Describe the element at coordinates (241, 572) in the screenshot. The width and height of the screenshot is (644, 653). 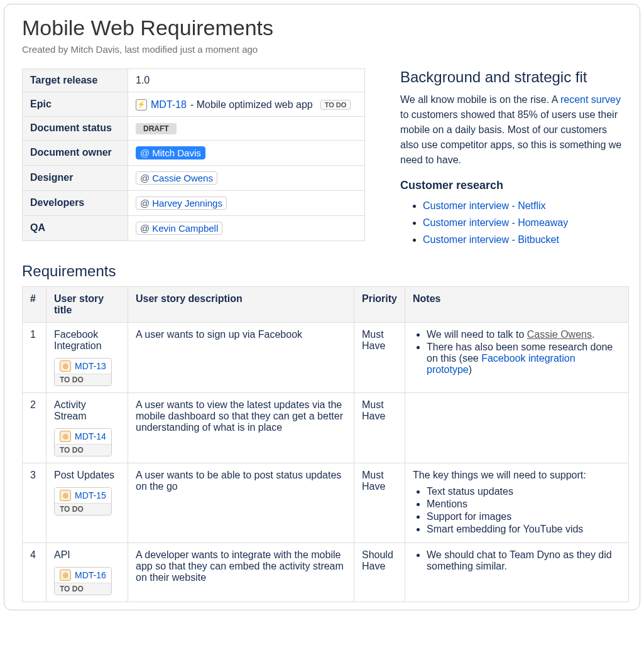
I see `cell-description: A developer wants to integrate with the …` at that location.